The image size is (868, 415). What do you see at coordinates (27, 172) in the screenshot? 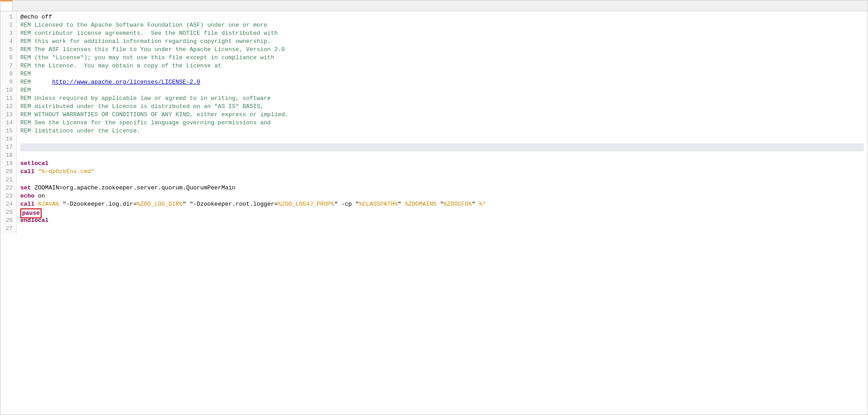
I see `keyword-call: call` at bounding box center [27, 172].